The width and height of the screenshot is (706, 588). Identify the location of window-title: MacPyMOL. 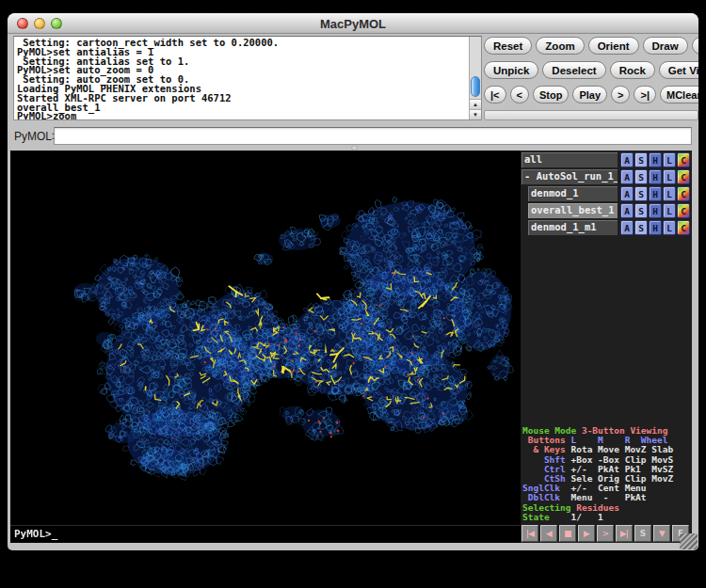
(353, 24).